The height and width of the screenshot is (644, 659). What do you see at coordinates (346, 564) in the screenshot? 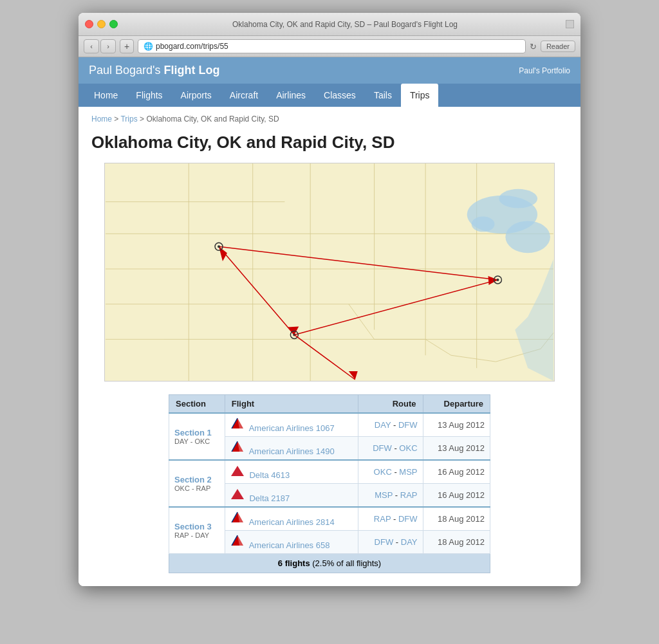
I see `flight-percentage: (2.5% of all flights)` at bounding box center [346, 564].